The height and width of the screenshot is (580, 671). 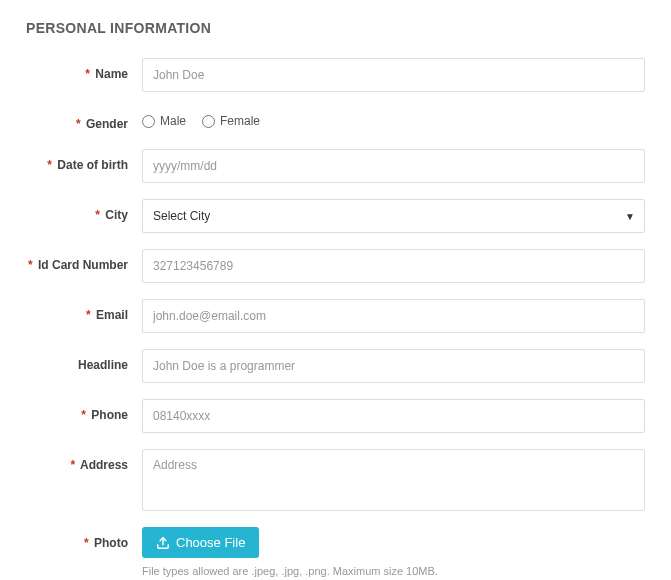 I want to click on gender-male-option: Male, so click(x=164, y=121).